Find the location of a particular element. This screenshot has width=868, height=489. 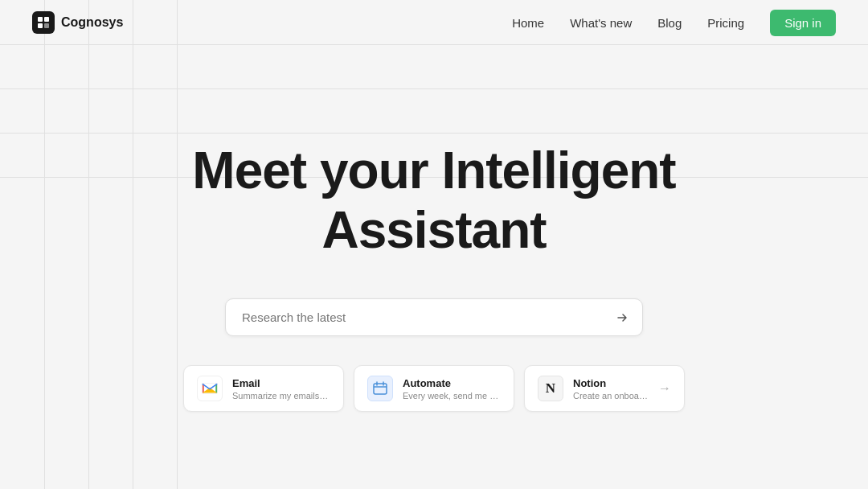

logo-icon is located at coordinates (43, 23).